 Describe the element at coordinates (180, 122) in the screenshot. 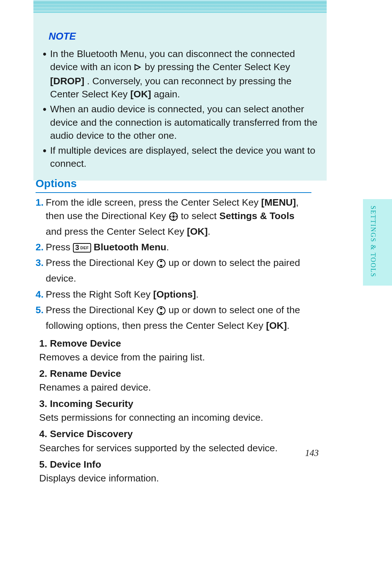

I see `note-item: When an audio device is connected, you c…` at that location.